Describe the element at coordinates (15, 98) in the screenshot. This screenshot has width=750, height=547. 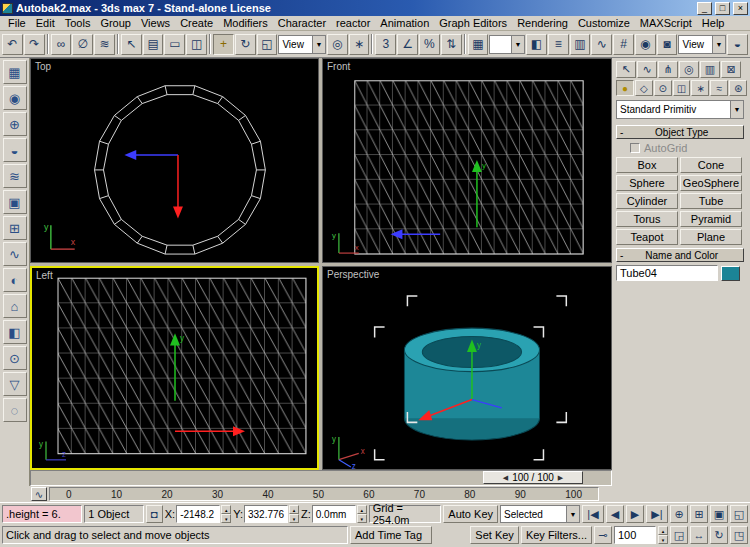
I see `left-toolbar-button: ◉` at that location.